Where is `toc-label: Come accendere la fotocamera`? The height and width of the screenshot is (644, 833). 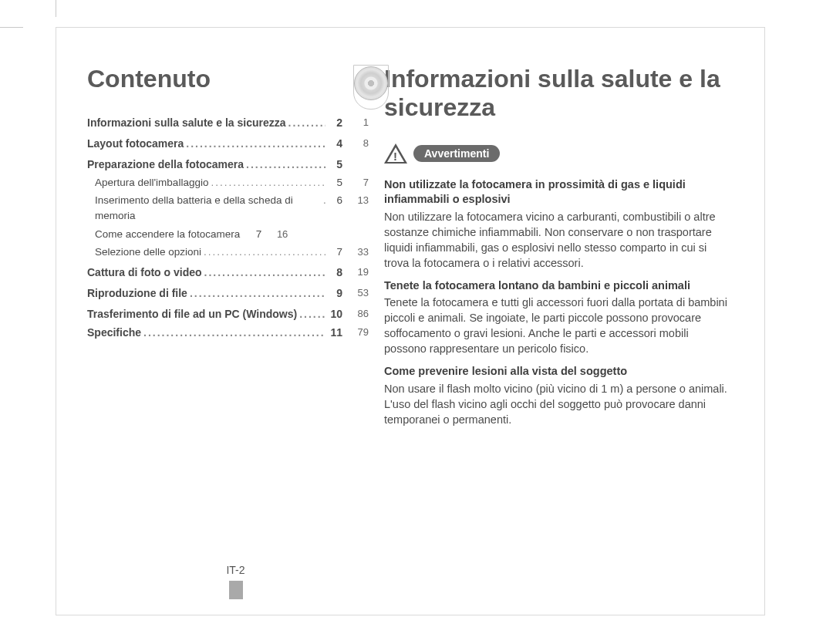 toc-label: Come accendere la fotocamera is located at coordinates (167, 234).